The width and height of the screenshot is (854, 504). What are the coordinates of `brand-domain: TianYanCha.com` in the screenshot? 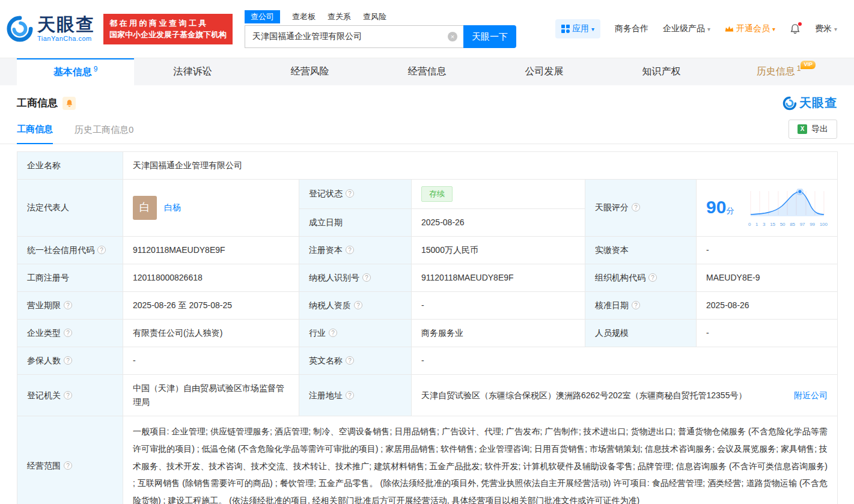 It's located at (66, 38).